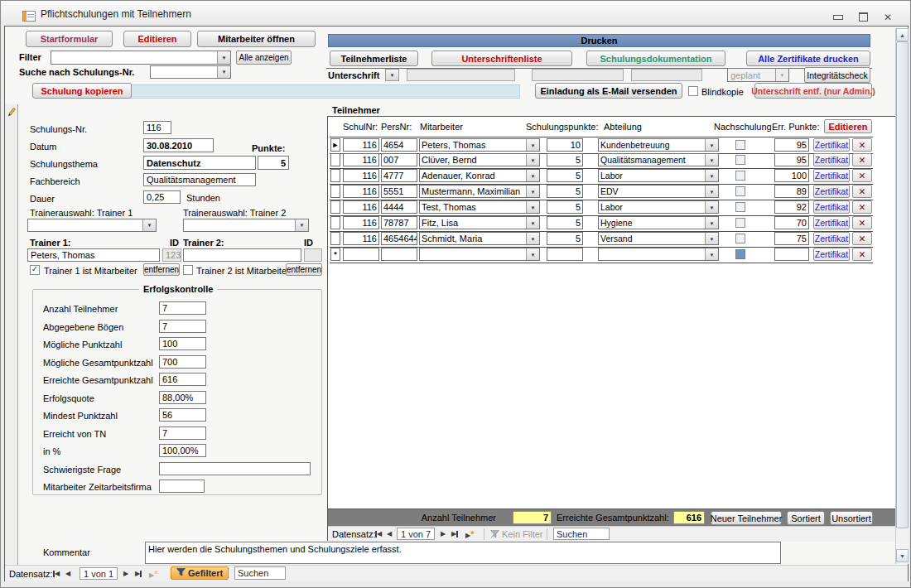 The image size is (911, 588). What do you see at coordinates (273, 162) in the screenshot?
I see `punkte-field: 5` at bounding box center [273, 162].